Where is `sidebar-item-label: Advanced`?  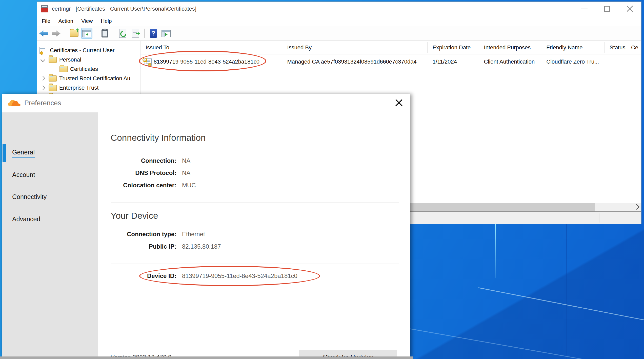
sidebar-item-label: Advanced is located at coordinates (26, 219).